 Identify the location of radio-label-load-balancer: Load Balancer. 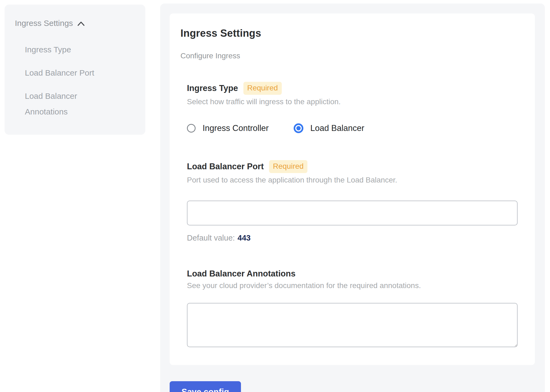
(337, 128).